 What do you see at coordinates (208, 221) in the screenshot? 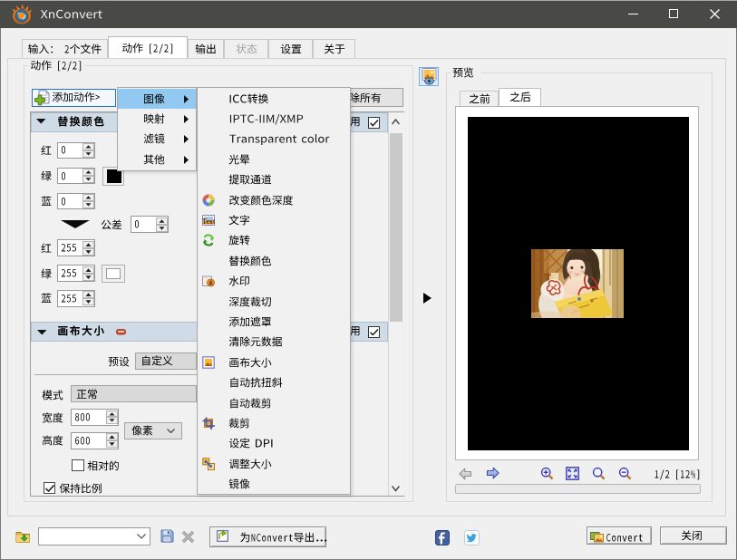
I see `svg-text: Text` at bounding box center [208, 221].